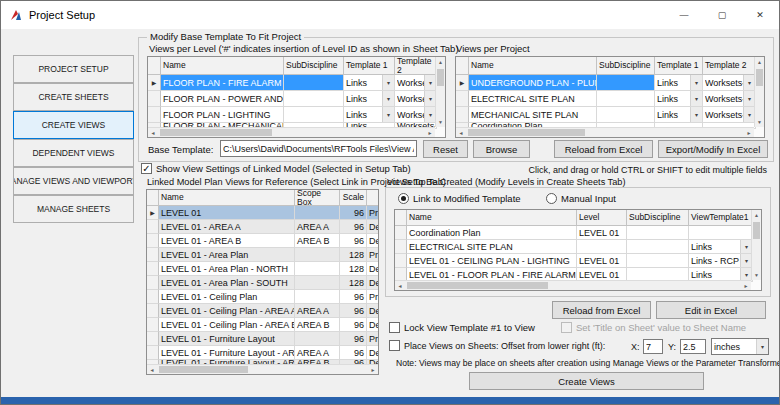  Describe the element at coordinates (222, 99) in the screenshot. I see `cell-name: FLOOR PLAN - POWER AND SIGNAL` at that location.